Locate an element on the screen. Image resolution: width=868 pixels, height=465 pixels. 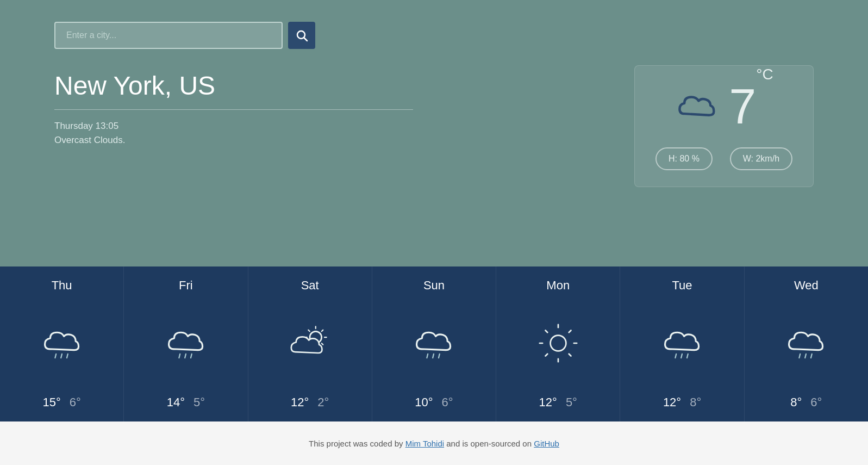
temp-range: 15° 6° is located at coordinates (61, 402).